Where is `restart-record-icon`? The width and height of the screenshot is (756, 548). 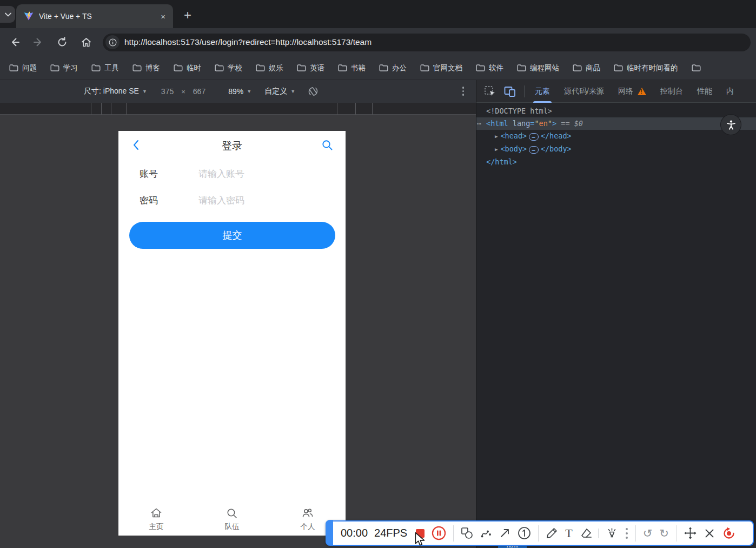 restart-record-icon is located at coordinates (729, 533).